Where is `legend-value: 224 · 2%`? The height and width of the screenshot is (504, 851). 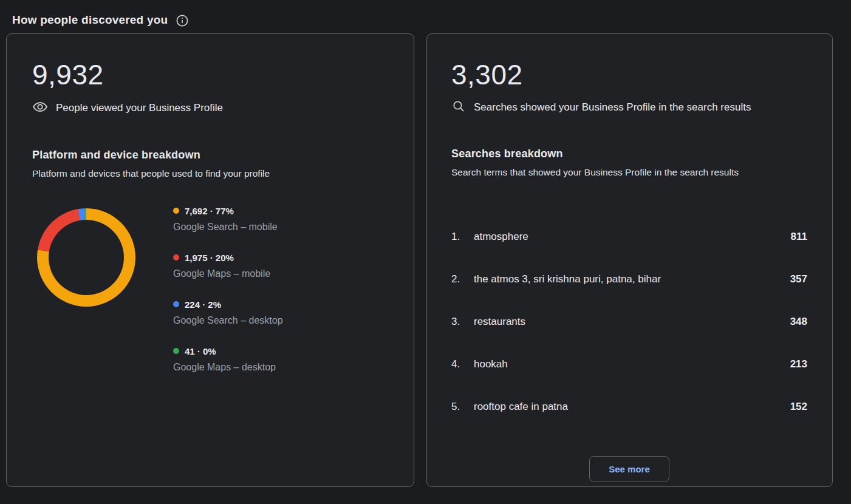 legend-value: 224 · 2% is located at coordinates (203, 305).